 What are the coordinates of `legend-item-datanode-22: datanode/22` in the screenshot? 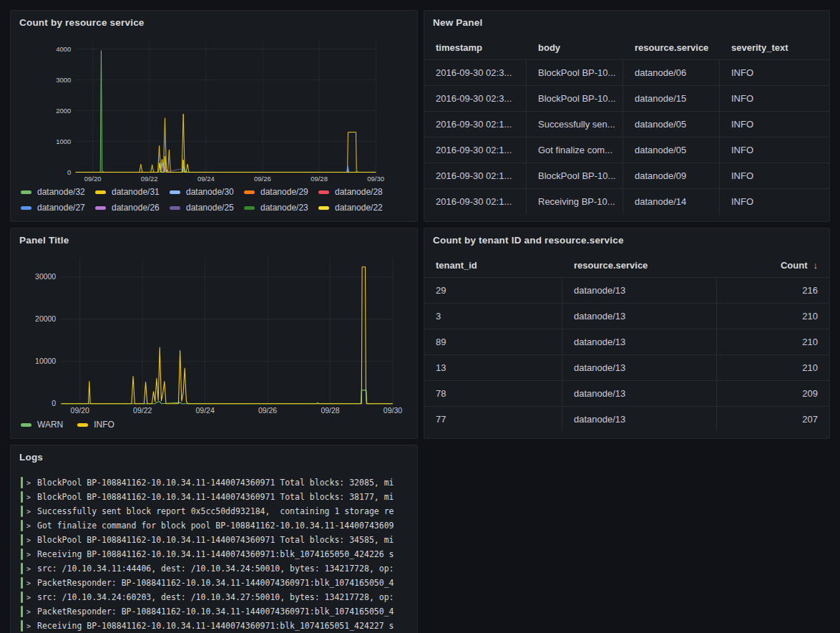 It's located at (356, 208).